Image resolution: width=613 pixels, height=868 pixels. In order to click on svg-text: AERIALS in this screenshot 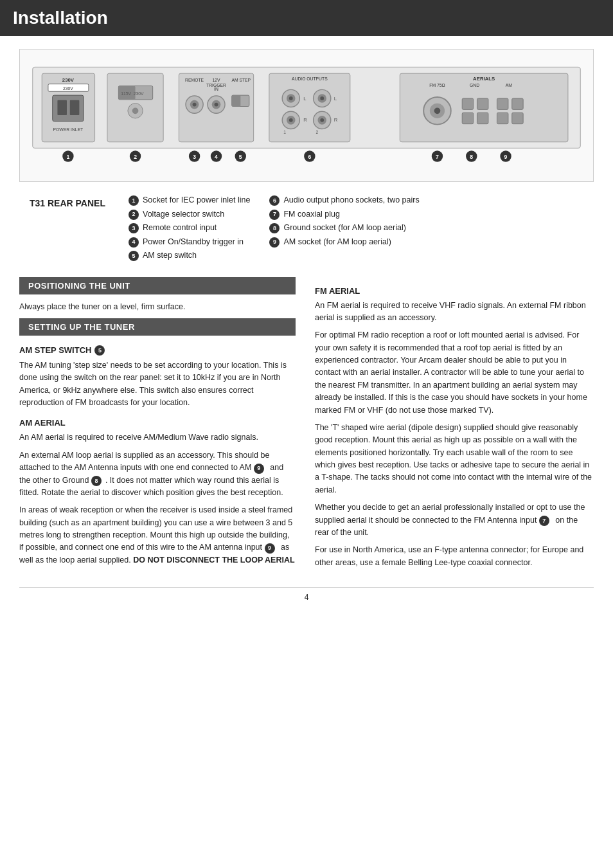, I will do `click(484, 78)`.